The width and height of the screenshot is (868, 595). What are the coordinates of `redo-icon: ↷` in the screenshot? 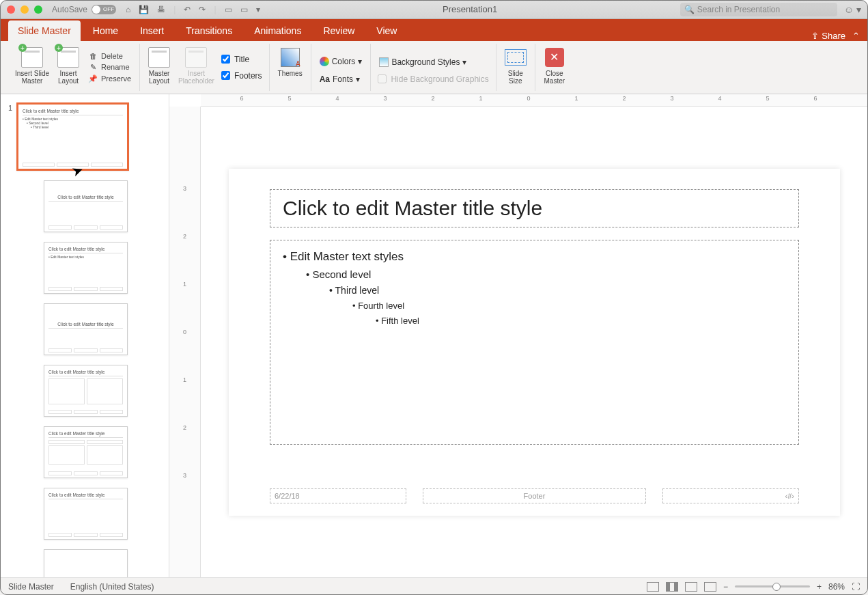 It's located at (202, 10).